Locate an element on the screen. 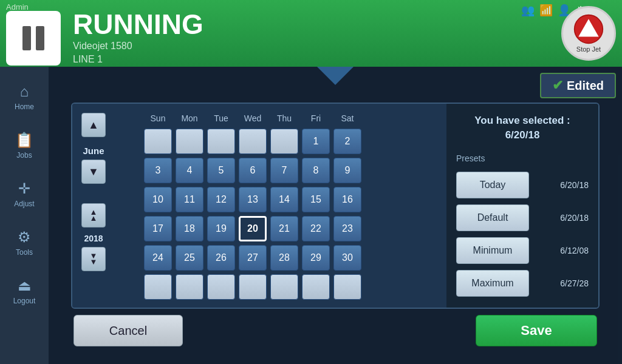 The width and height of the screenshot is (622, 364). calendar-day-4: 4 is located at coordinates (190, 170).